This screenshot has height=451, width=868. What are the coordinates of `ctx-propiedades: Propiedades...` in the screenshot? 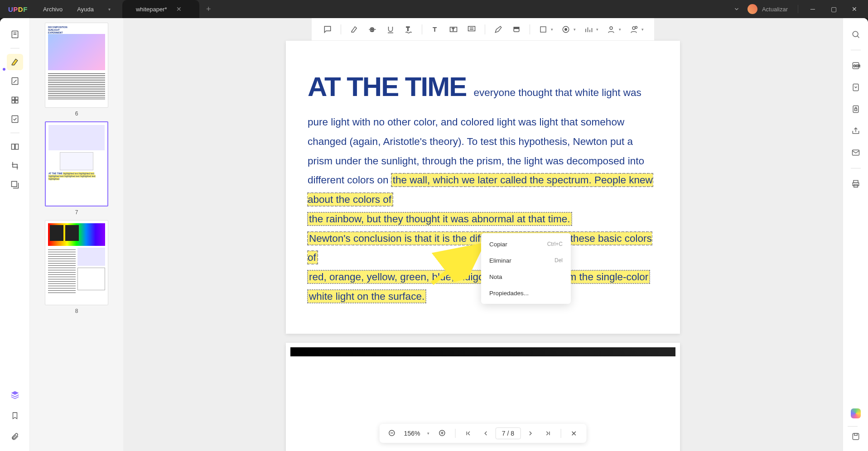 It's located at (526, 293).